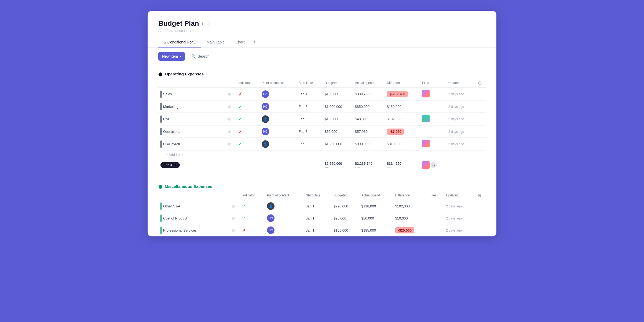 The width and height of the screenshot is (644, 322). Describe the element at coordinates (402, 144) in the screenshot. I see `diff-cell: $310,000` at that location.